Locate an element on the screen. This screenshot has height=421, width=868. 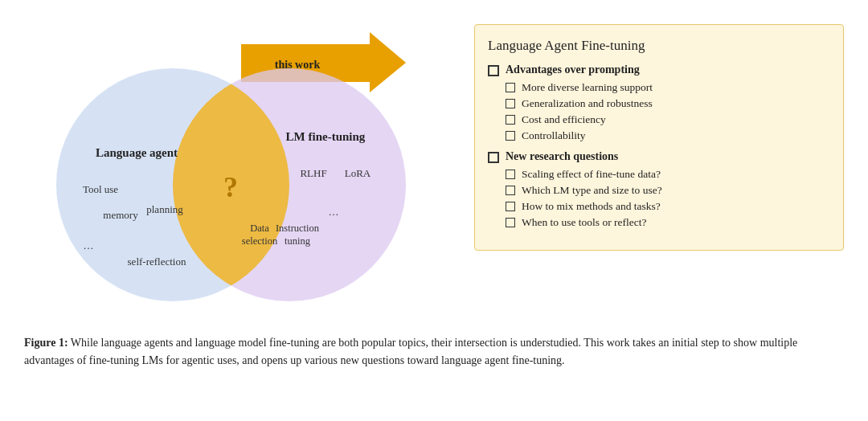
rlhf-text: RLHF is located at coordinates (313, 174).